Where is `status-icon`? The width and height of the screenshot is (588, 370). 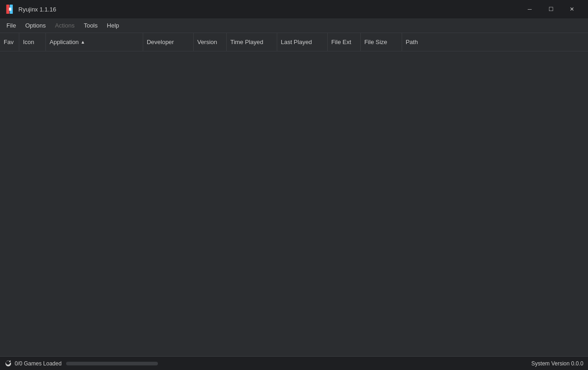 status-icon is located at coordinates (8, 364).